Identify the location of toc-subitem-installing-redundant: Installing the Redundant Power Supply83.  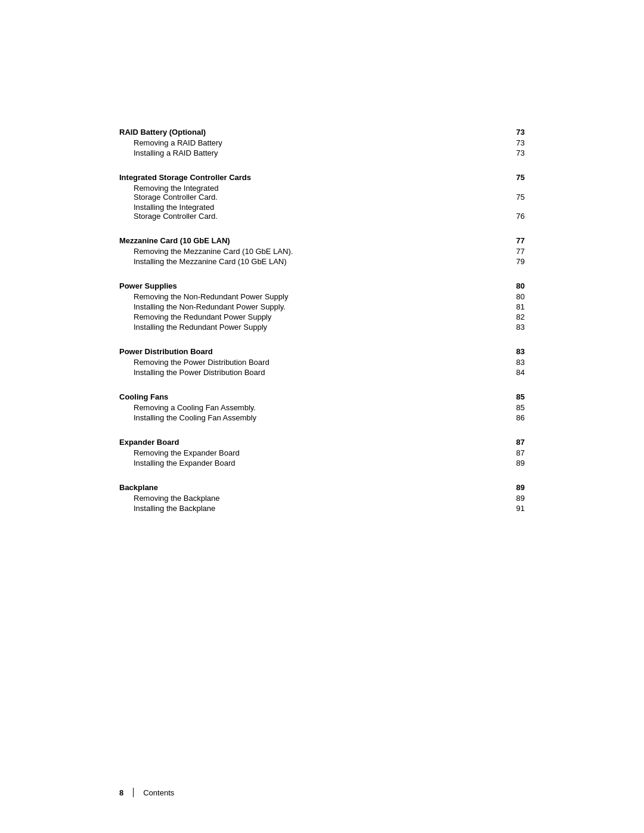
(322, 327).